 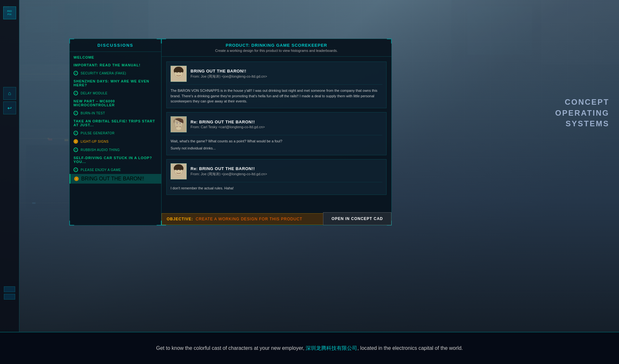 What do you see at coordinates (115, 133) in the screenshot?
I see `discussion-item-pulse: ✓ PULSE GENERATOR` at bounding box center [115, 133].